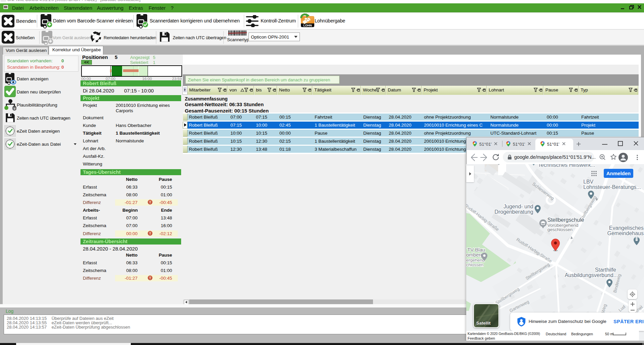  I want to click on svg-text: chlossen, so click(475, 265).